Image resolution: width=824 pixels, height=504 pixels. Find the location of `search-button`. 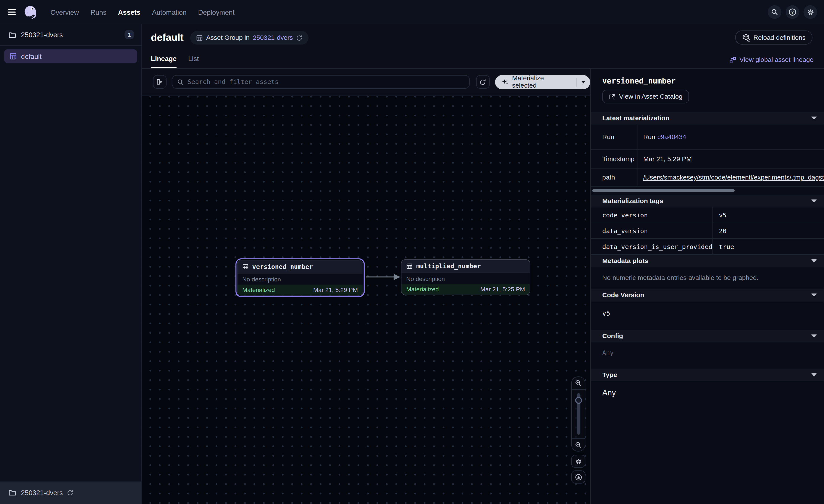

search-button is located at coordinates (775, 12).